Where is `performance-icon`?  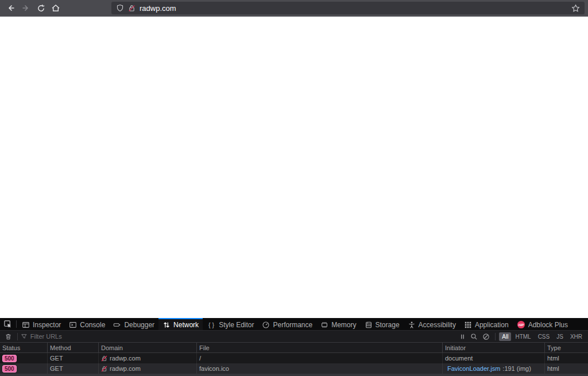 performance-icon is located at coordinates (266, 325).